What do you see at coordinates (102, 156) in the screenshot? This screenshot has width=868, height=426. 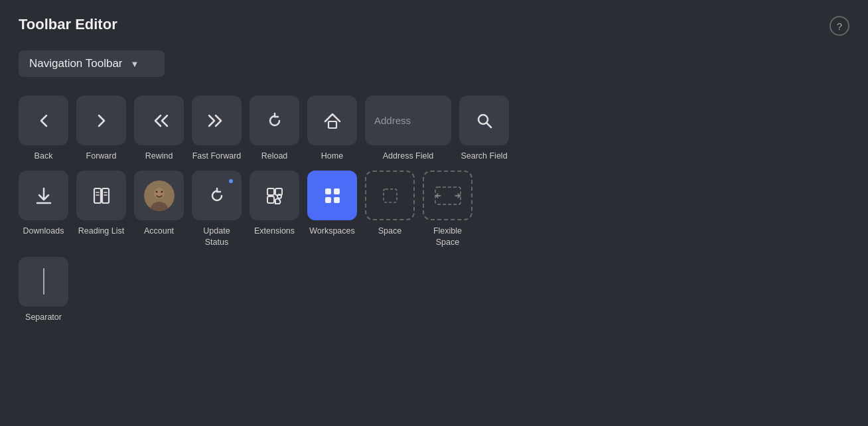 I see `forward-label: Forward` at bounding box center [102, 156].